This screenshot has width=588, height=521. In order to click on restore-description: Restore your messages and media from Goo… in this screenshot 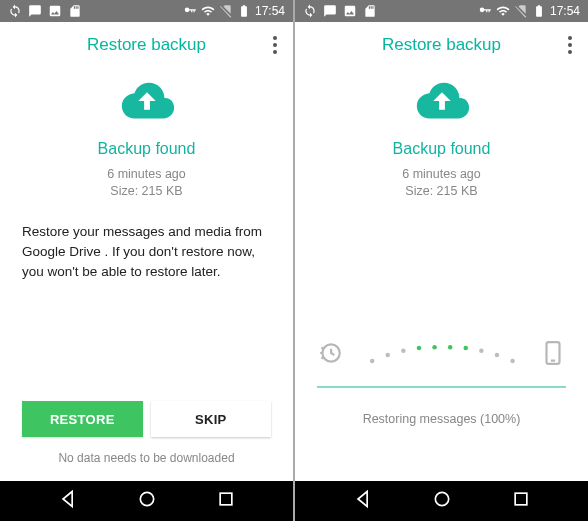, I will do `click(146, 252)`.